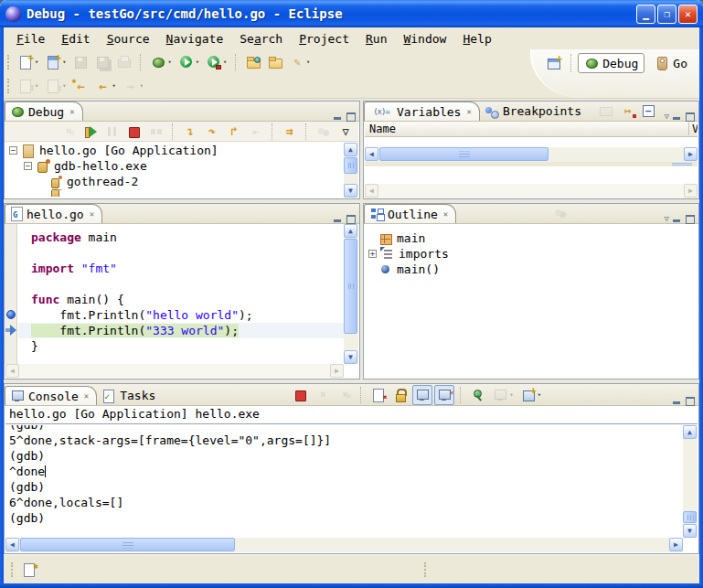 This screenshot has height=588, width=703. I want to click on column-name: Name, so click(527, 129).